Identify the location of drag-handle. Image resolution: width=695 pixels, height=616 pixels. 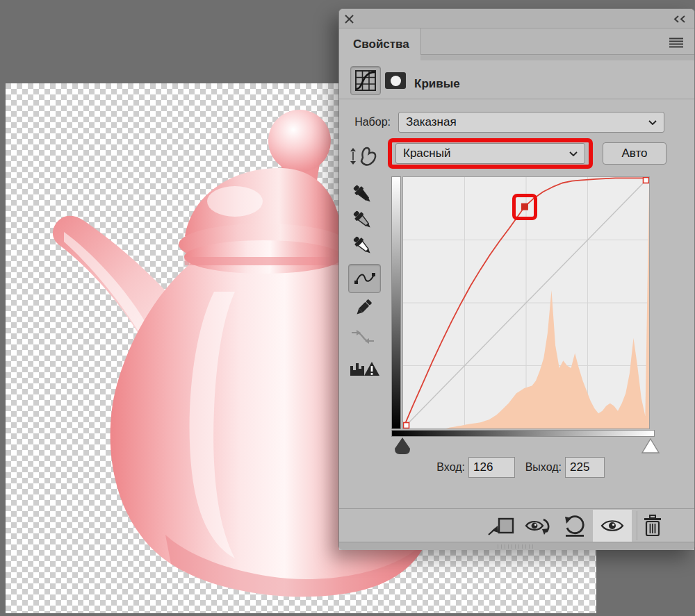
(516, 547).